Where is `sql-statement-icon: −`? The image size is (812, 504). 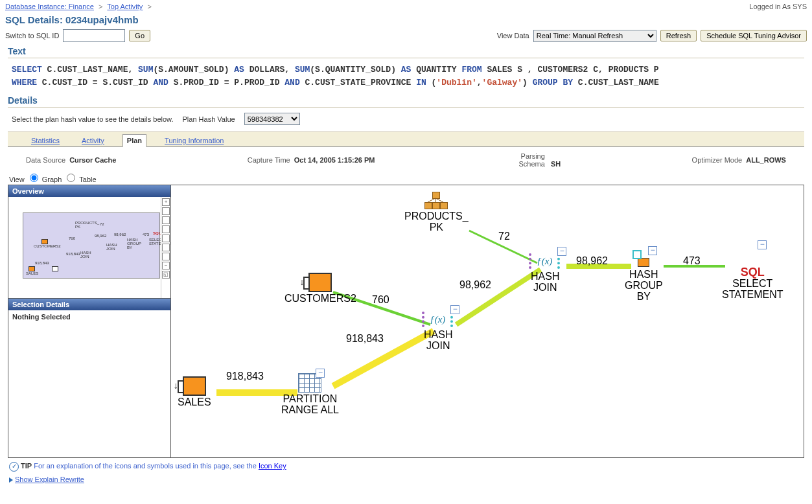 sql-statement-icon: − is located at coordinates (752, 255).